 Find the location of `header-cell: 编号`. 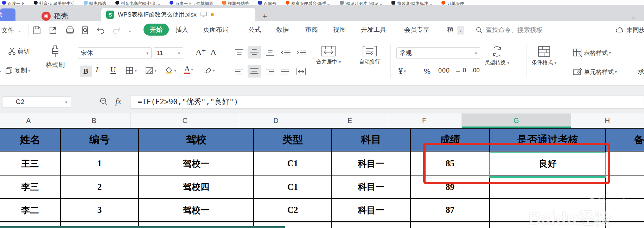

header-cell: 编号 is located at coordinates (100, 140).